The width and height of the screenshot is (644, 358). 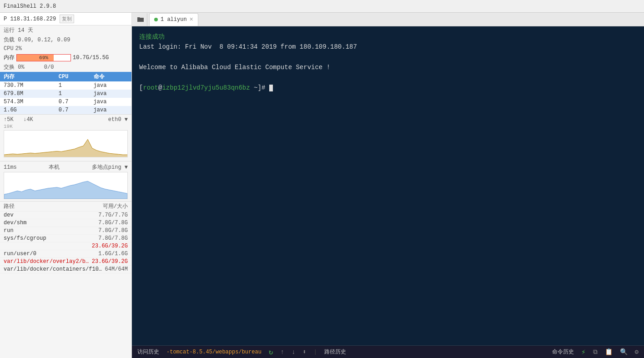 I want to click on mem-value: 10.7G/15.5G, so click(x=91, y=58).